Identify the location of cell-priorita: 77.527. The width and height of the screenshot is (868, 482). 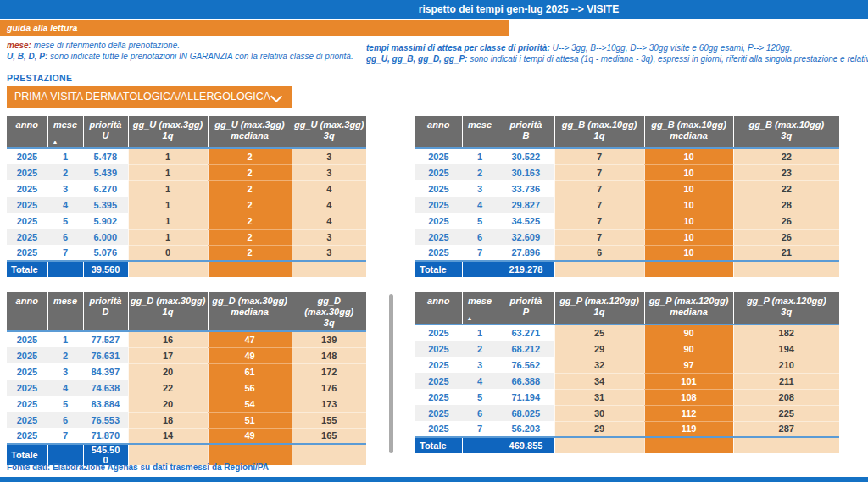
(105, 339).